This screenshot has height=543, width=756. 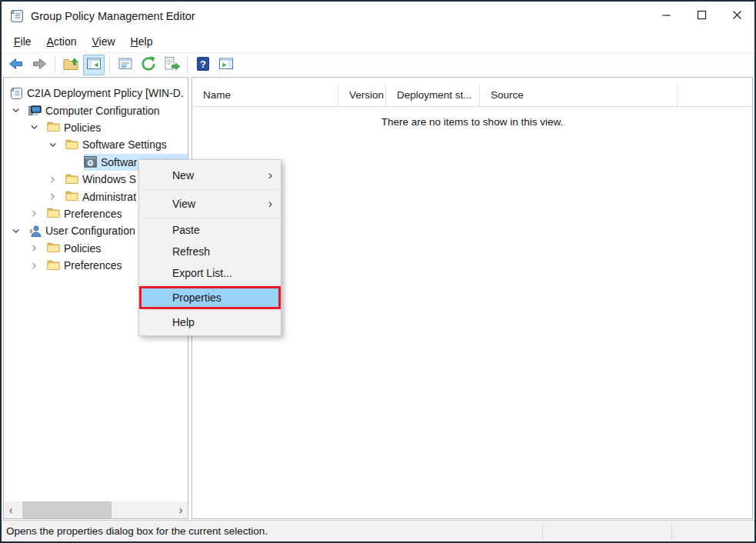 I want to click on export-list-icon, so click(x=172, y=65).